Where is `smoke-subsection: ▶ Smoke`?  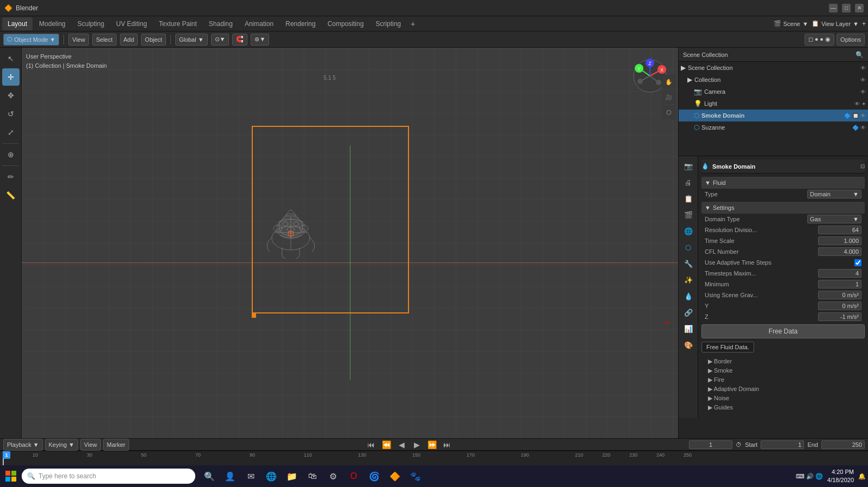 smoke-subsection: ▶ Smoke is located at coordinates (783, 371).